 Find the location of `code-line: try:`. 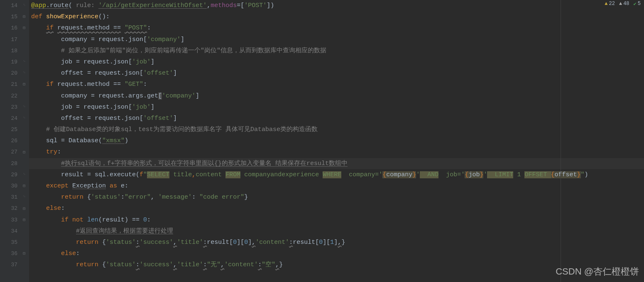

code-line: try: is located at coordinates (336, 152).